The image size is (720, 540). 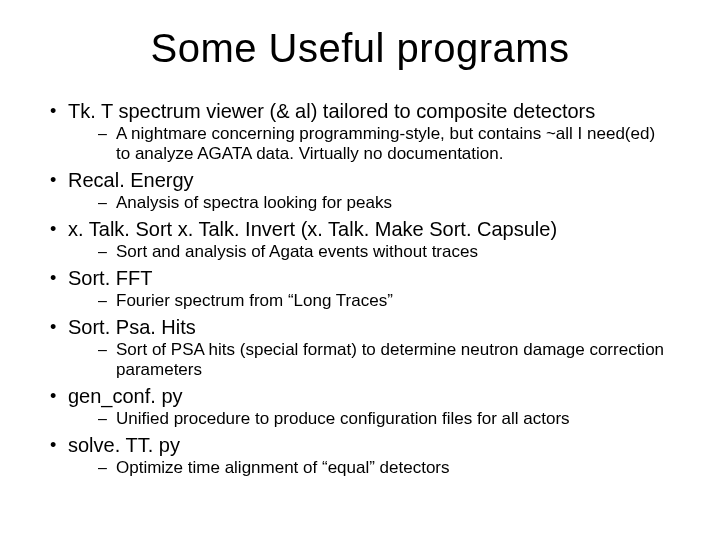 What do you see at coordinates (110, 278) in the screenshot?
I see `list-item-label: Sort. FFT` at bounding box center [110, 278].